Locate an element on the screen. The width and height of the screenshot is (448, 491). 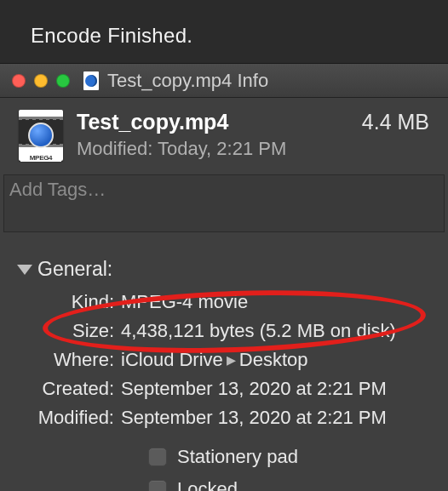
modified-label: Modified: is located at coordinates (114, 148).